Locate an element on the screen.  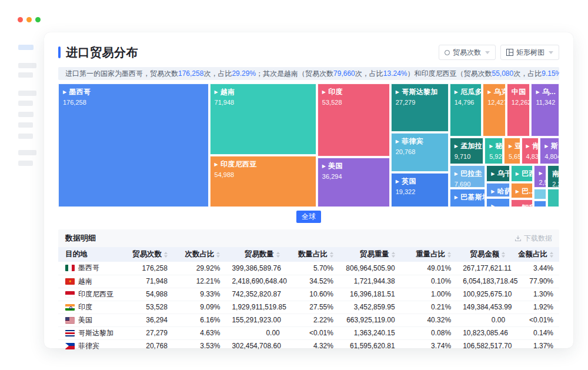
treemap-node-墨西哥: ▶墨西哥176,258 is located at coordinates (133, 145).